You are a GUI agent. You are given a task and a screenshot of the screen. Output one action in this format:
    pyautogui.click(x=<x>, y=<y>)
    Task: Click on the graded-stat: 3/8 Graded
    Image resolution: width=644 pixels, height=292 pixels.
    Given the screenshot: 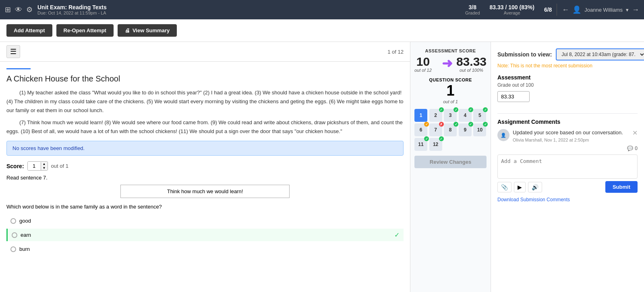 What is the action you would take?
    pyautogui.click(x=473, y=10)
    